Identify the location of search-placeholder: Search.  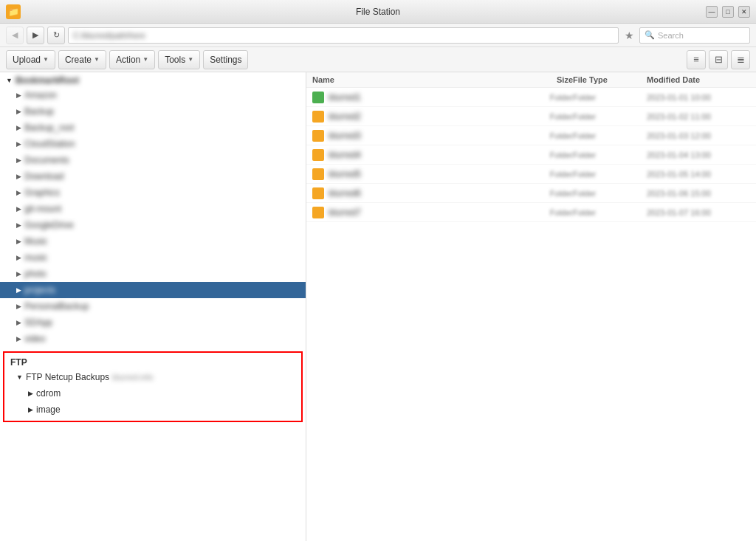
(670, 35).